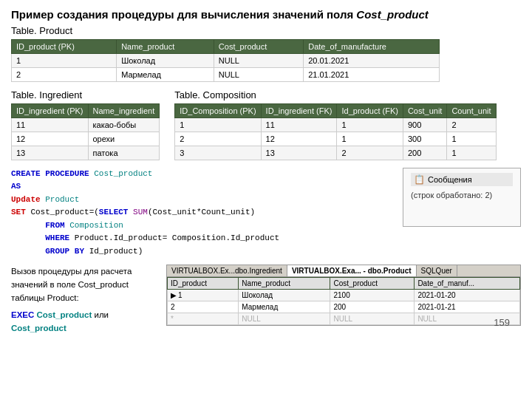  I want to click on messages-body: (строк обработано: 2), so click(462, 195).